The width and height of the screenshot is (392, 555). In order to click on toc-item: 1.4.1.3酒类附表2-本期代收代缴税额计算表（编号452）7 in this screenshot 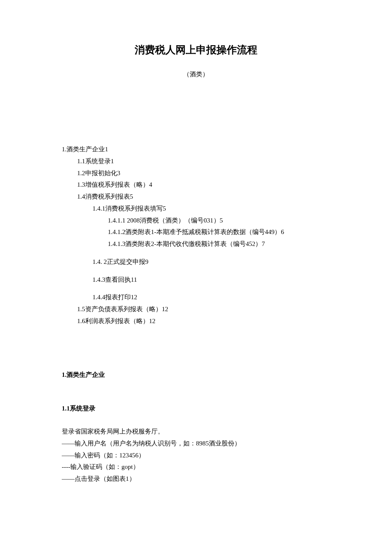, I will do `click(219, 244)`.